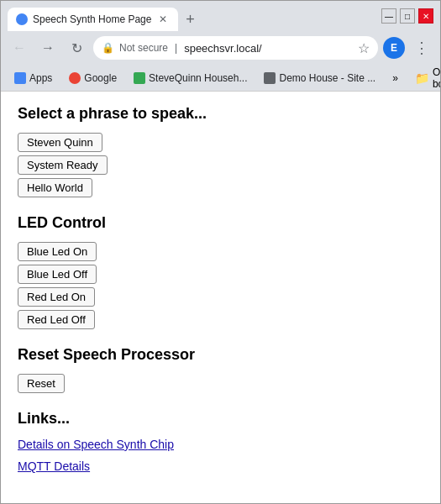  What do you see at coordinates (198, 78) in the screenshot?
I see `bookmark-squinn-label: SteveQuinn Househ...` at bounding box center [198, 78].